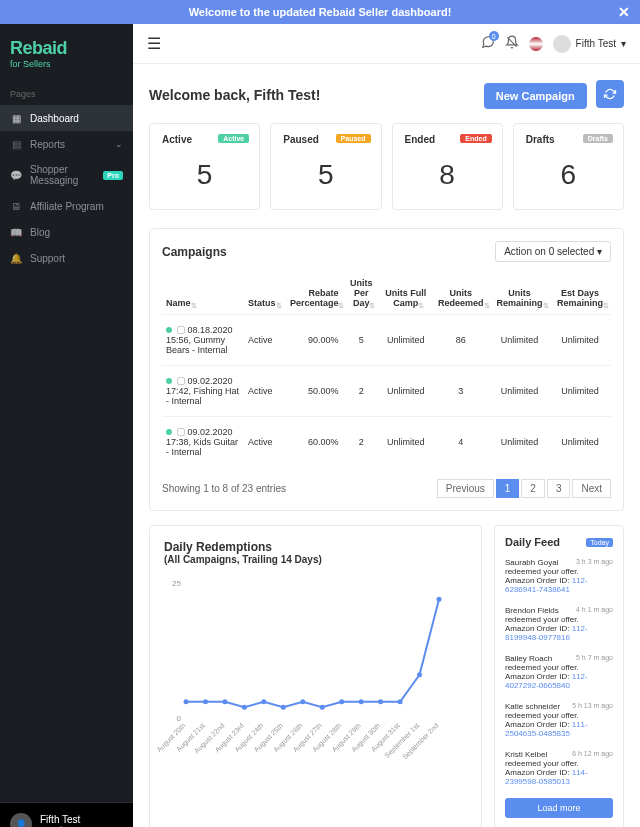 The height and width of the screenshot is (827, 640). I want to click on nav-section-title: Pages, so click(66, 94).